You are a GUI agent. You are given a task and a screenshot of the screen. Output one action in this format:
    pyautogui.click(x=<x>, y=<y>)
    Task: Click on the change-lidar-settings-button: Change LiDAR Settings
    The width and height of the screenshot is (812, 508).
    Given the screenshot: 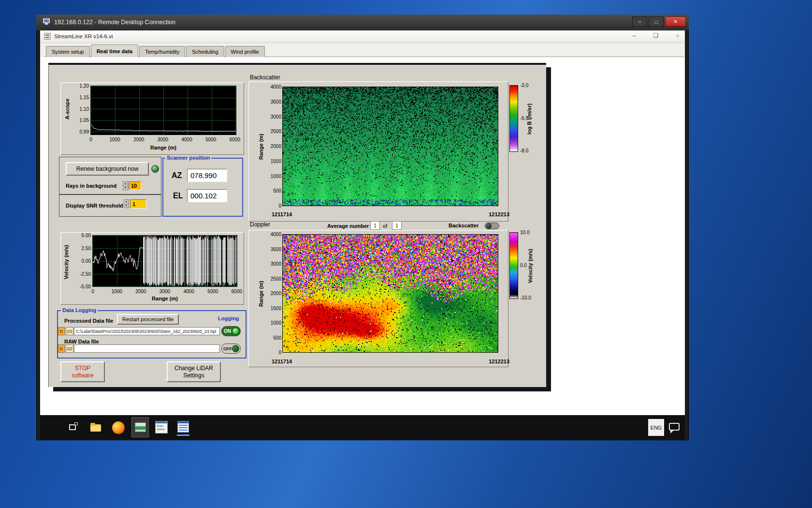 What is the action you would take?
    pyautogui.click(x=194, y=372)
    